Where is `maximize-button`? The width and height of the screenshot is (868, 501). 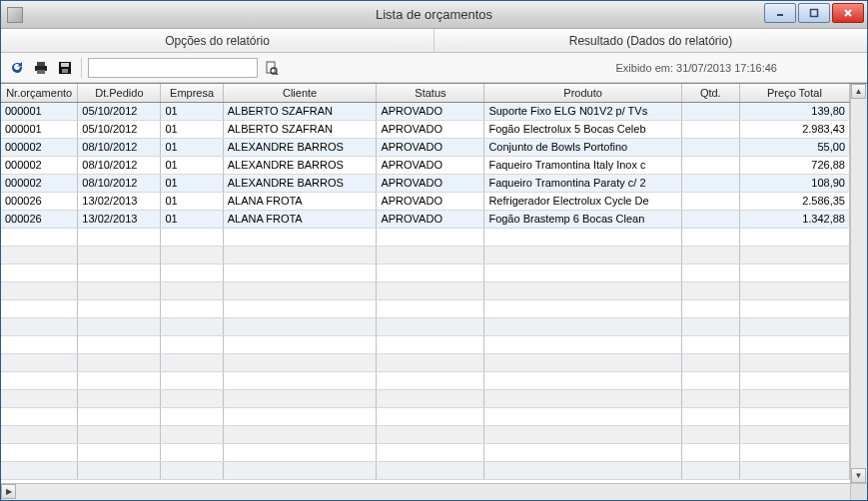
maximize-button is located at coordinates (814, 13).